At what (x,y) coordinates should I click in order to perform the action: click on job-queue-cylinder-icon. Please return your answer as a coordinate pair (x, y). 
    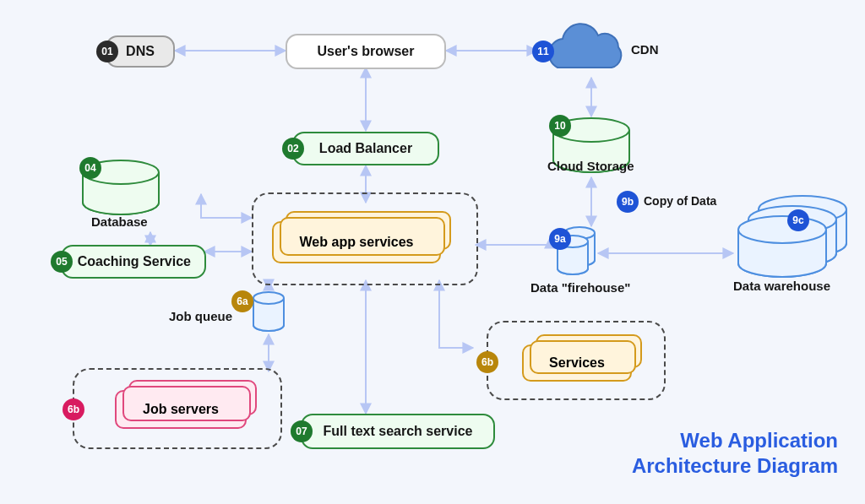
    Looking at the image, I should click on (269, 312).